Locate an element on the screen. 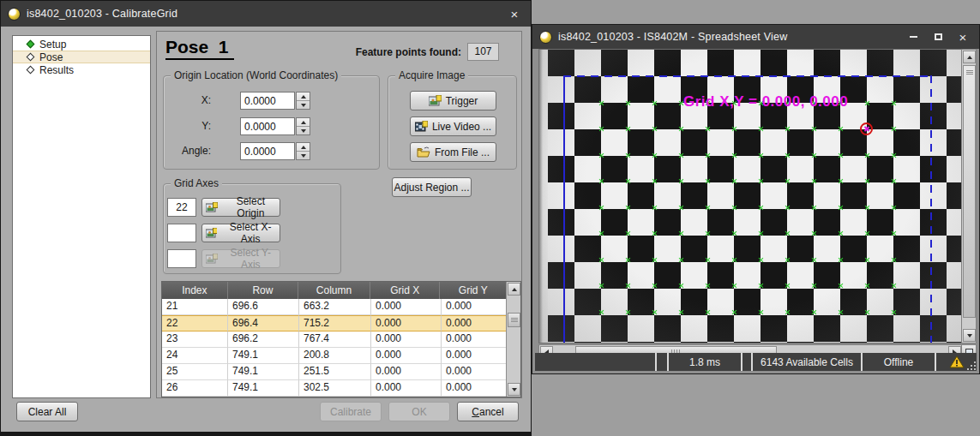 The image size is (980, 436). dialog-title: is8402_010203 - CalibrateGrid is located at coordinates (262, 14).